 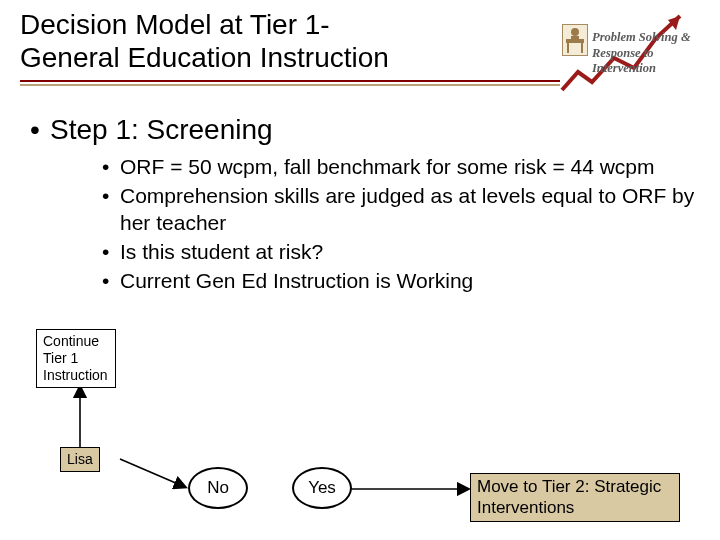 What do you see at coordinates (175, 24) in the screenshot?
I see `title-line-1: Decision Model at Tier 1-` at bounding box center [175, 24].